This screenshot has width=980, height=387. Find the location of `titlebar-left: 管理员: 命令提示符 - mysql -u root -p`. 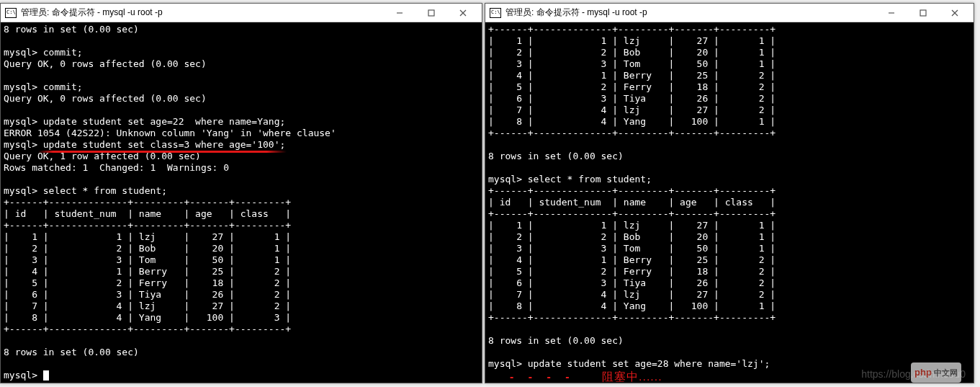

titlebar-left: 管理员: 命令提示符 - mysql -u root -p is located at coordinates (241, 13).